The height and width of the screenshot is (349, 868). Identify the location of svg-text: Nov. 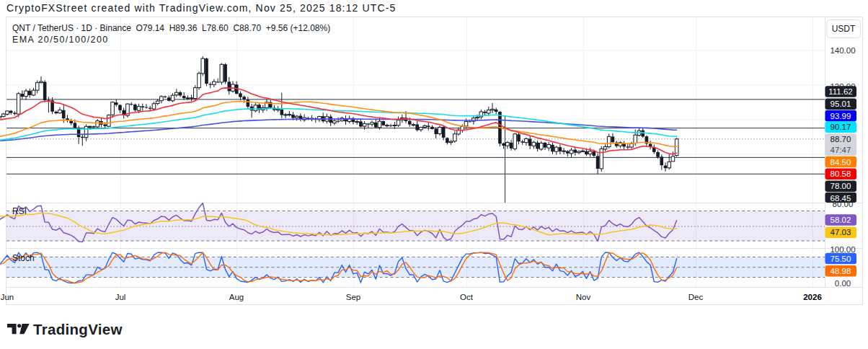
(584, 297).